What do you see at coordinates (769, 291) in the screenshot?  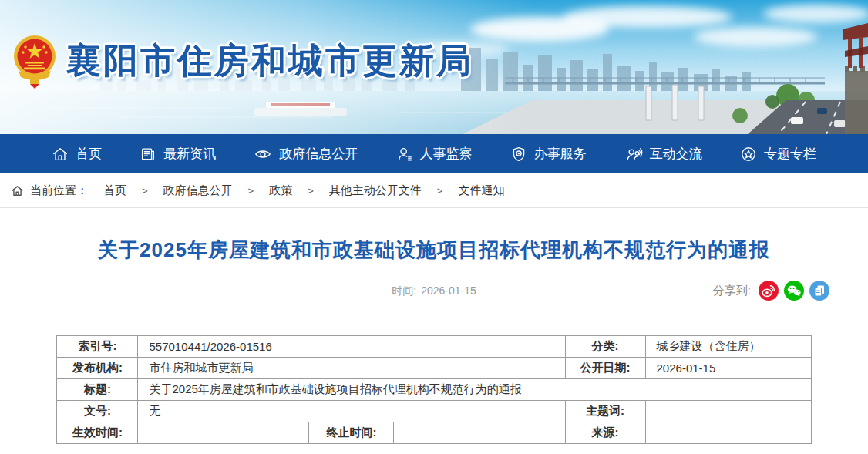 I see `weibo-icon` at bounding box center [769, 291].